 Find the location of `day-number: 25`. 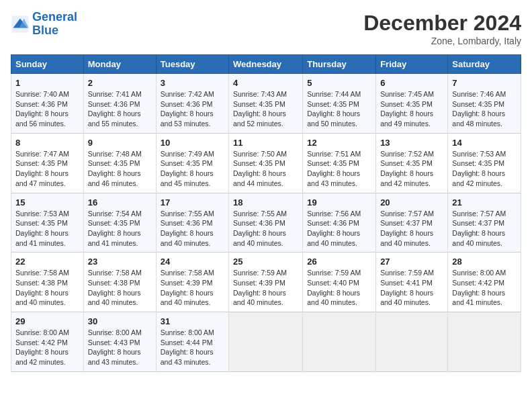

day-number: 25 is located at coordinates (266, 262).